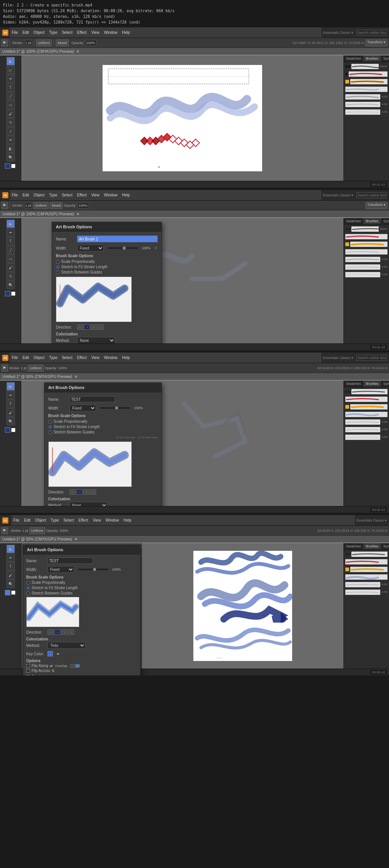  Describe the element at coordinates (26, 33) in the screenshot. I see `menu-edit-1: Edit` at that location.